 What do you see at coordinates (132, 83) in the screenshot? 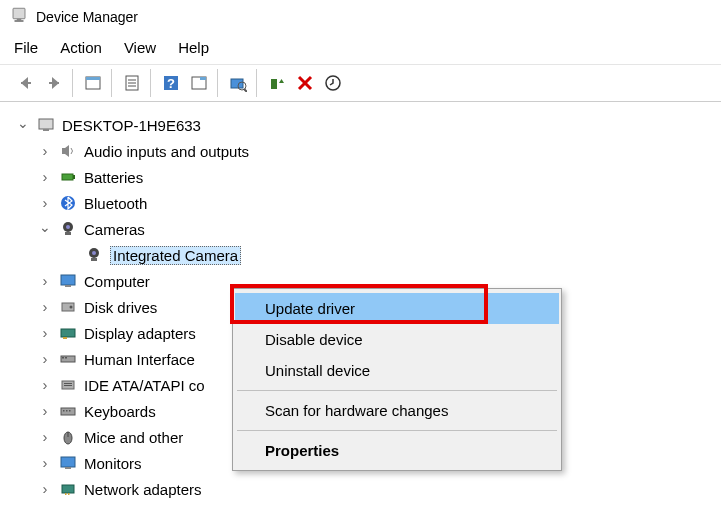
I see `properties-button` at bounding box center [132, 83].